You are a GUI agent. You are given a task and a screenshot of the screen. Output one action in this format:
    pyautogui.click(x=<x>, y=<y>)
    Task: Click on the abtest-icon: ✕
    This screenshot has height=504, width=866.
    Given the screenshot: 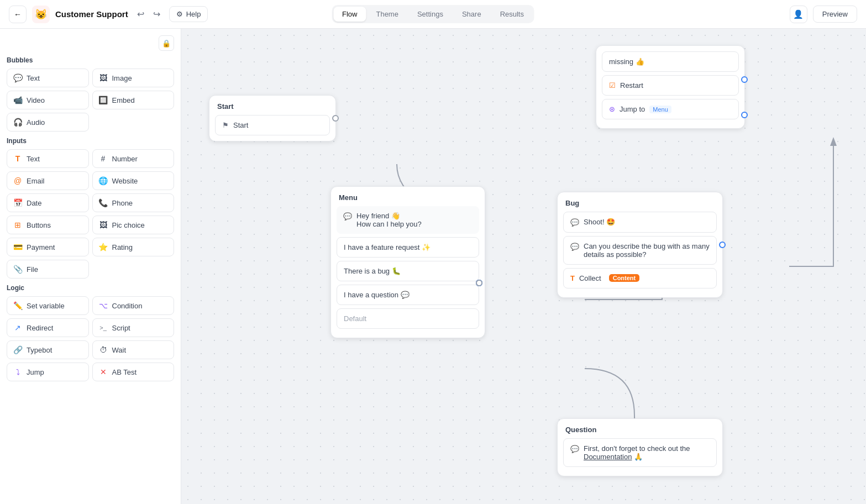 What is the action you would take?
    pyautogui.click(x=103, y=372)
    